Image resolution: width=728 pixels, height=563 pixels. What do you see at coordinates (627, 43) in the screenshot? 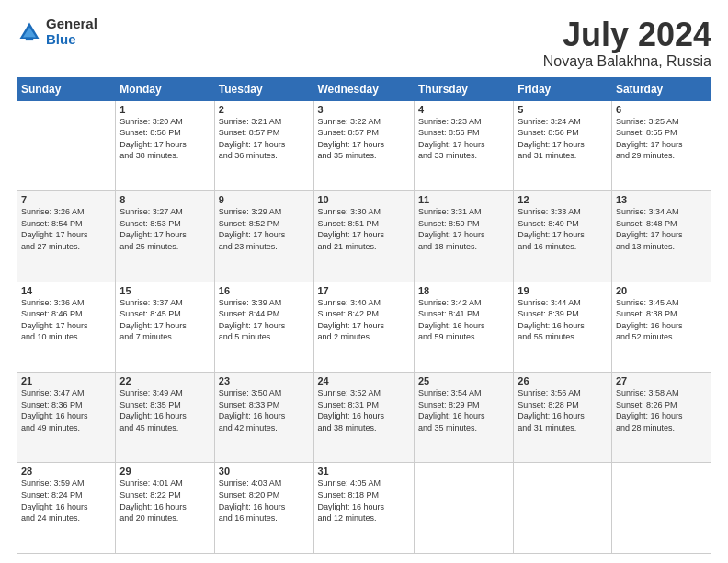
I see `title-block: July 2024 Novaya Balakhna, Russia` at bounding box center [627, 43].